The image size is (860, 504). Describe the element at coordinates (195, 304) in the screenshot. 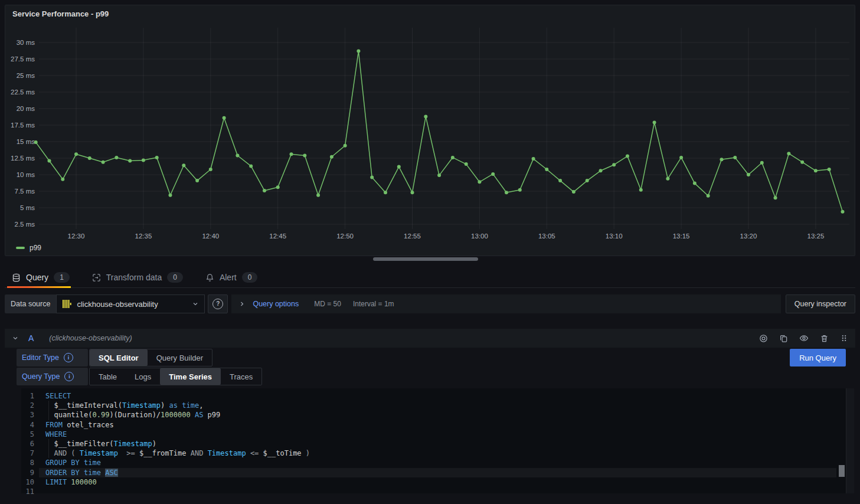

I see `chevron-down-icon` at that location.